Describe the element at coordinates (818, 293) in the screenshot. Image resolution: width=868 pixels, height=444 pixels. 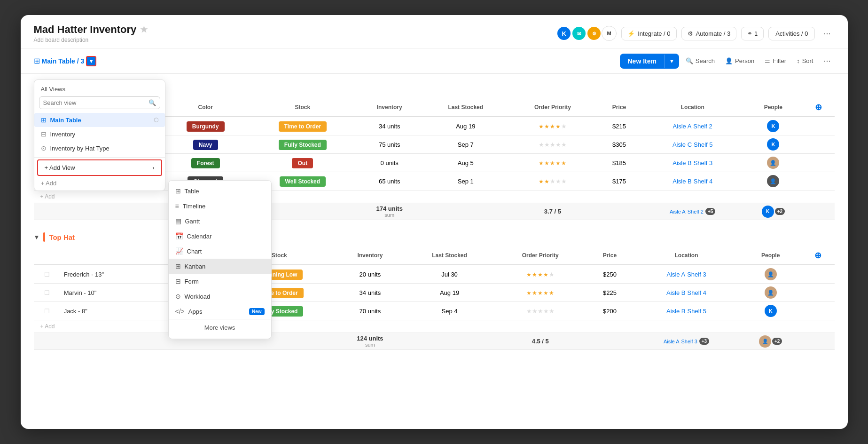
I see `row2-add2` at that location.